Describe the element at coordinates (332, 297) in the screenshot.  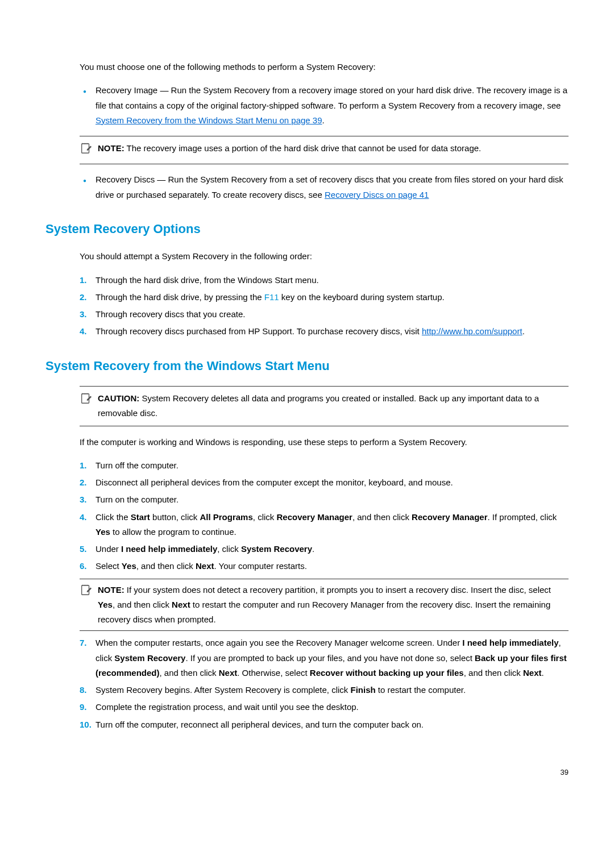
I see `option-2: Through the hard disk drive, by pressing…` at that location.